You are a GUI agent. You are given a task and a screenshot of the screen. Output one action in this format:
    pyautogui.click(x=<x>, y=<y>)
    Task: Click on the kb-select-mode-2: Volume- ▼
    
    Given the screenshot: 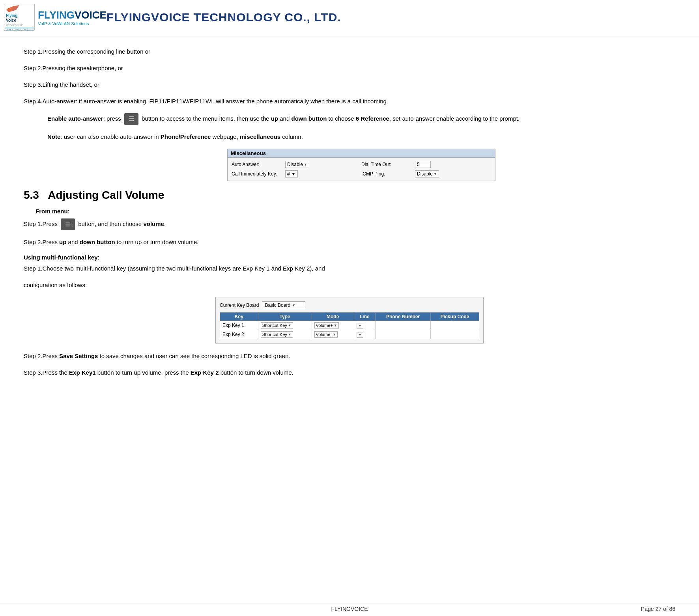 What is the action you would take?
    pyautogui.click(x=326, y=334)
    